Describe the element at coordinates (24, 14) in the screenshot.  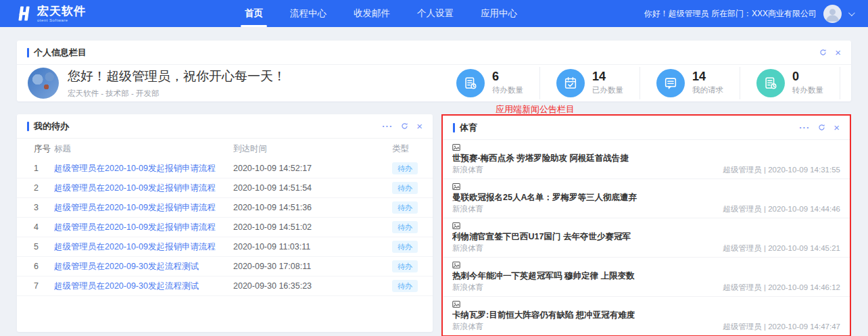
I see `logo-icon` at that location.